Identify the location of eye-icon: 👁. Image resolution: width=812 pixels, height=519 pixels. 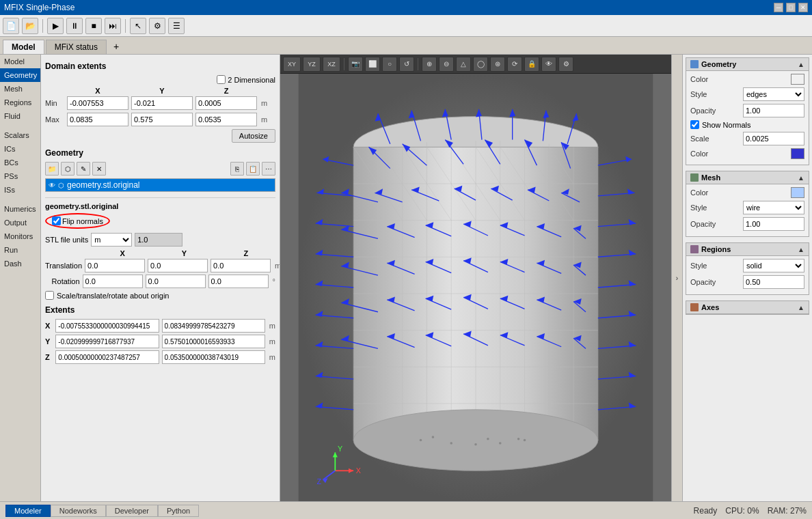
(52, 186).